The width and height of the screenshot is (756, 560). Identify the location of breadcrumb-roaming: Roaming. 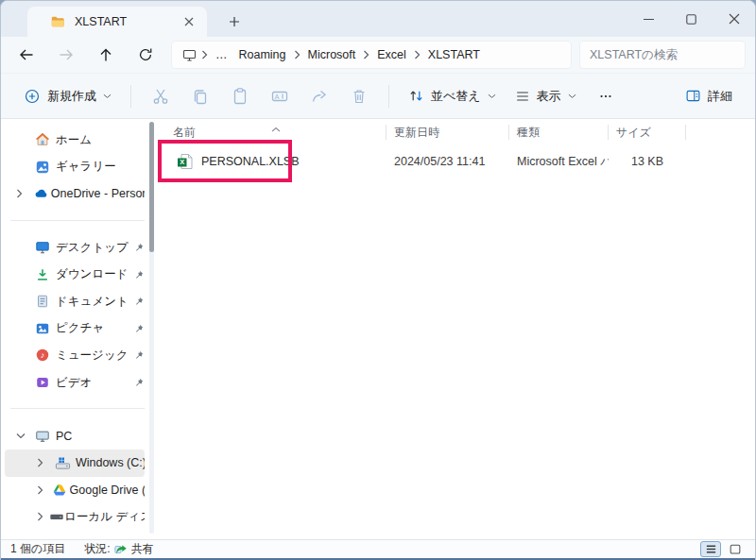
(263, 55).